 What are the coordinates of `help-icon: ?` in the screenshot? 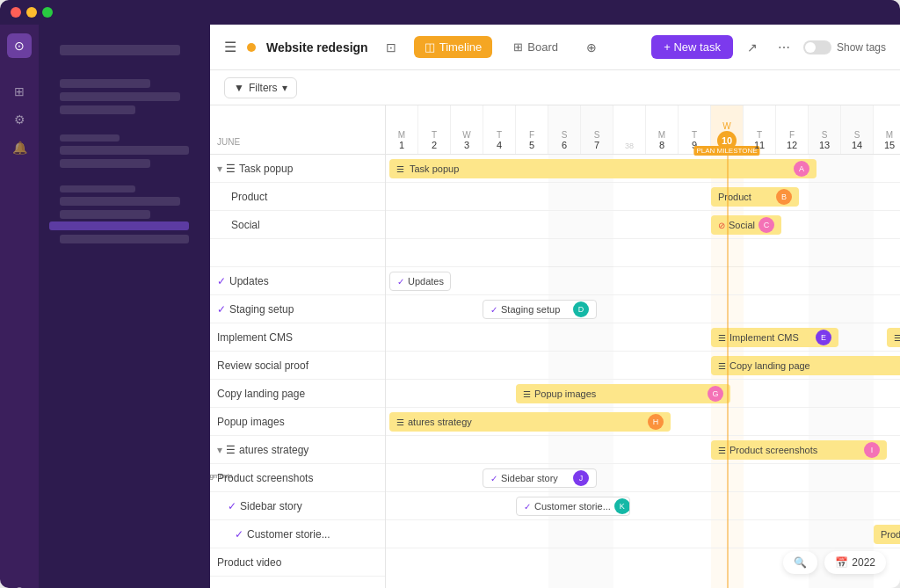 It's located at (19, 584).